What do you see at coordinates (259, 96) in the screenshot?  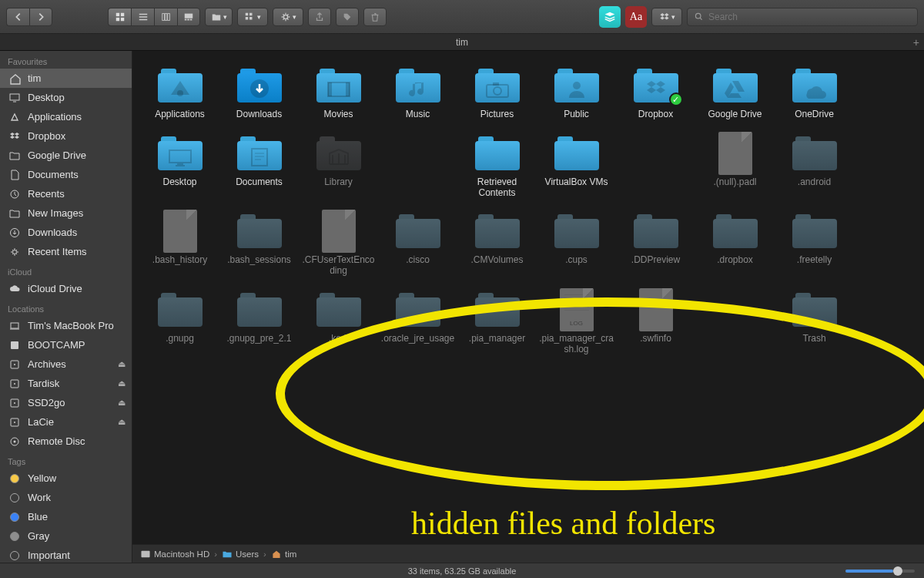 I see `file-item: Downloads` at bounding box center [259, 96].